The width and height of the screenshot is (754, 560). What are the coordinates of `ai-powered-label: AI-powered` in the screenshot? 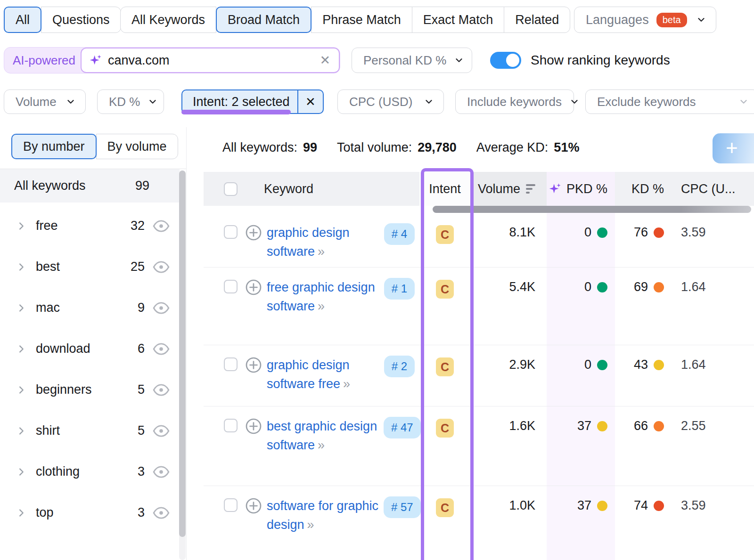 It's located at (44, 60).